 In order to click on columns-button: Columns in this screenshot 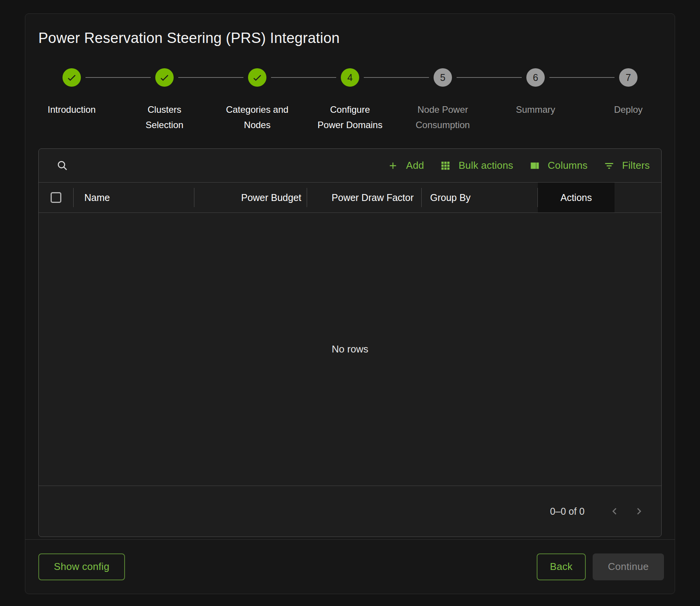, I will do `click(559, 166)`.